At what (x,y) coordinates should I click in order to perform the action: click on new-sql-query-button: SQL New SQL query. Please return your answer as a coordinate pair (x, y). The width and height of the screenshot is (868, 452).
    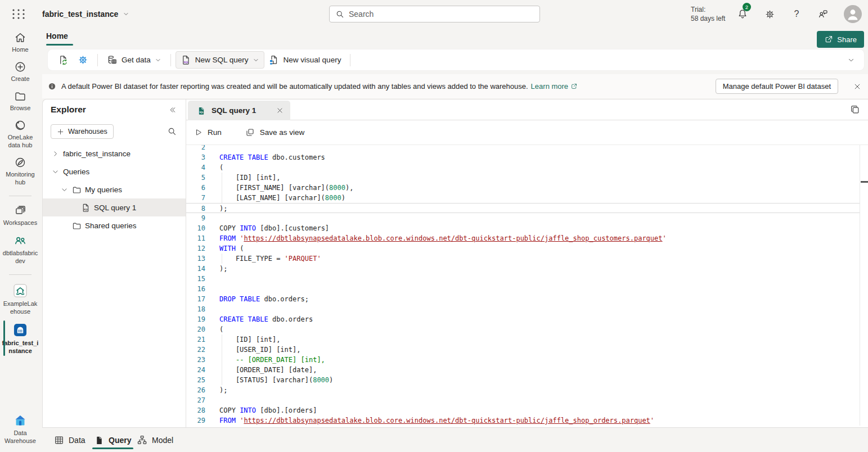
    Looking at the image, I should click on (220, 60).